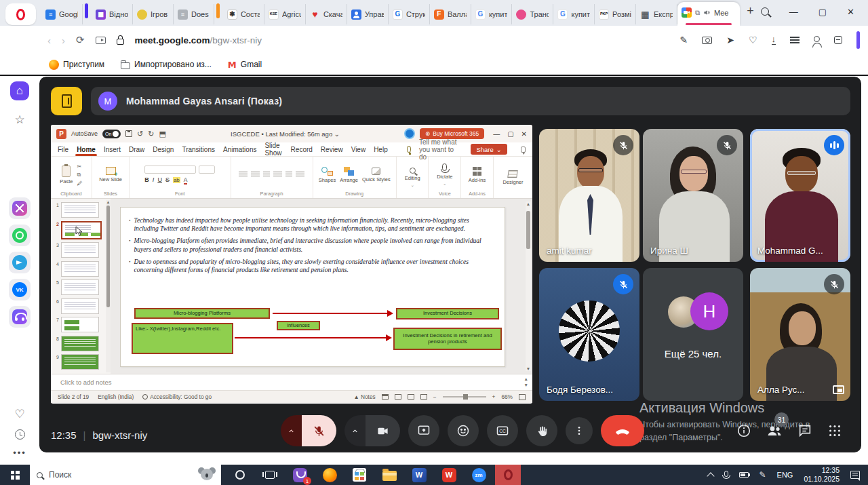 The height and width of the screenshot is (485, 868). I want to click on tray-chevron-icon, so click(711, 475).